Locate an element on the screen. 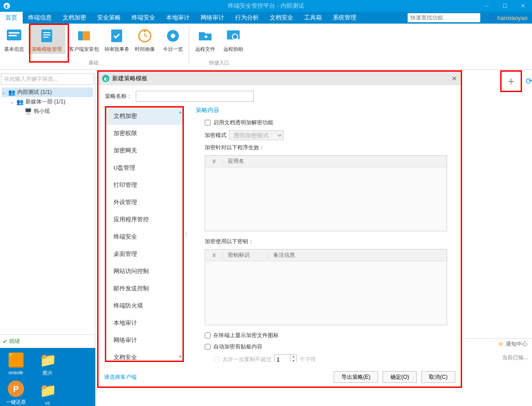  right-toolbar: ＋ ⟳ is located at coordinates (516, 81).